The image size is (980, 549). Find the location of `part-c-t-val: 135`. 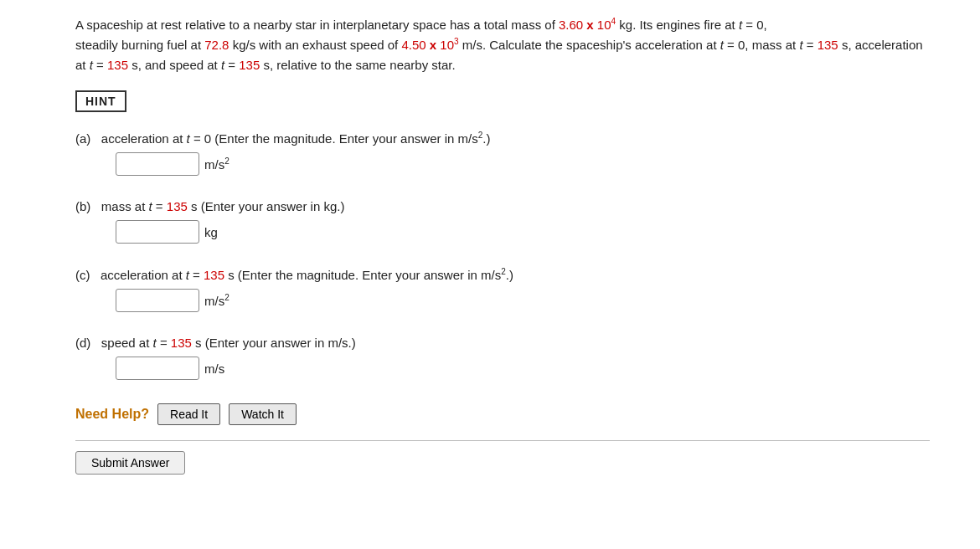

part-c-t-val: 135 is located at coordinates (214, 274).